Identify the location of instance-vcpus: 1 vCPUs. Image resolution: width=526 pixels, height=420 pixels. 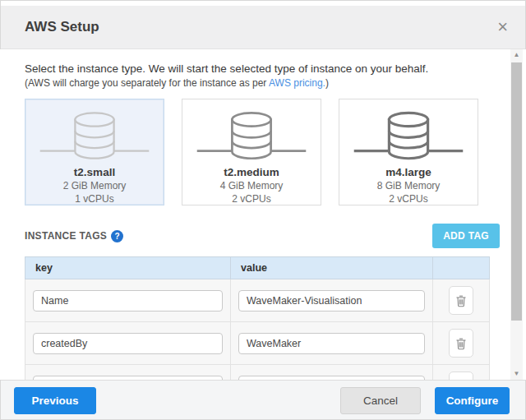
(94, 199).